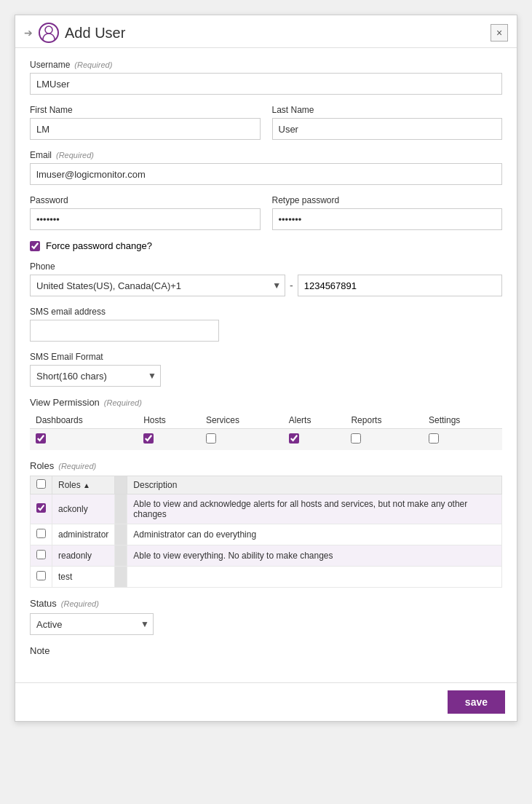 The width and height of the screenshot is (532, 804). I want to click on roles-select-all-header, so click(41, 485).